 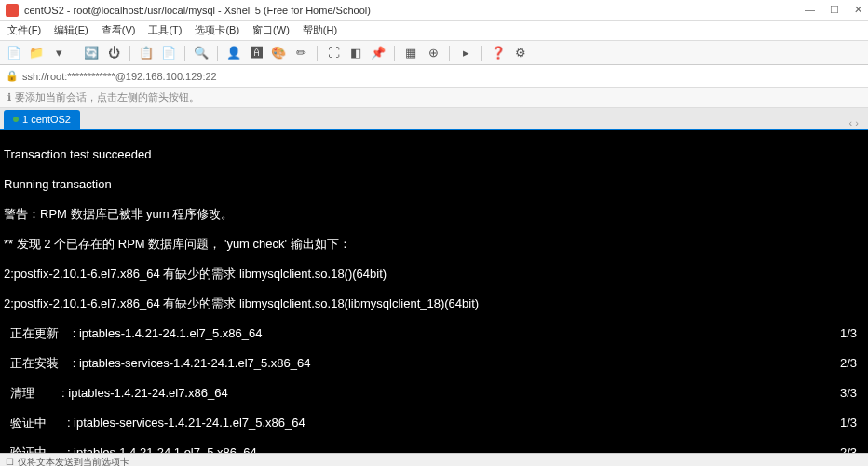 I want to click on window-title: centOS2 - root@localhost:/usr/local/mysq…, so click(x=414, y=10).